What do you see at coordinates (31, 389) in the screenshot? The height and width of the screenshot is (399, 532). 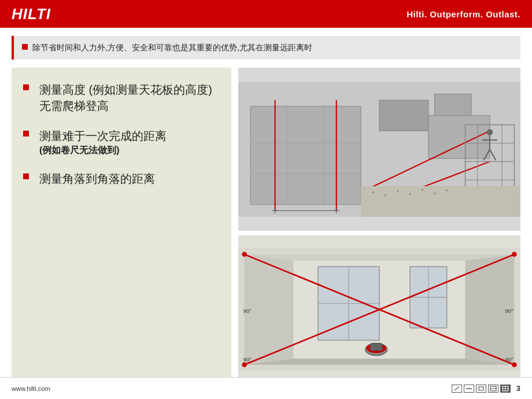 I see `footer-url: www.hilti.com` at bounding box center [31, 389].